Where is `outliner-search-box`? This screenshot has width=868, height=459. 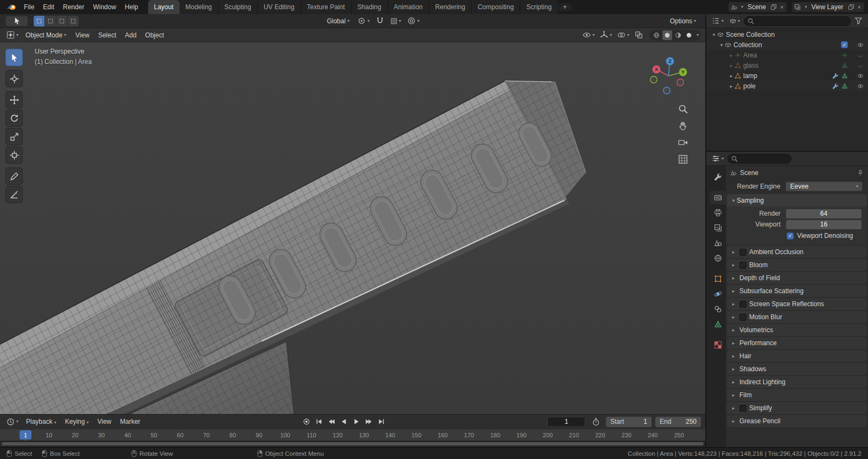
outliner-search-box is located at coordinates (797, 21).